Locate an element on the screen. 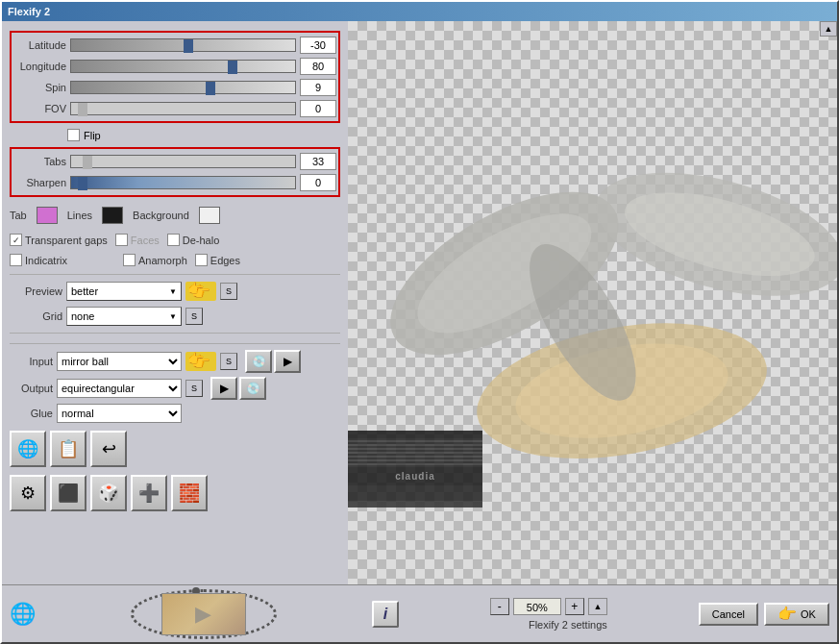 This screenshot has height=644, width=839. tabs-value: 33 is located at coordinates (318, 161).